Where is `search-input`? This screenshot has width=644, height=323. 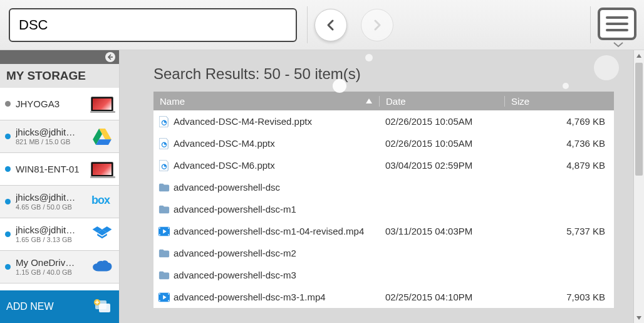 search-input is located at coordinates (153, 25).